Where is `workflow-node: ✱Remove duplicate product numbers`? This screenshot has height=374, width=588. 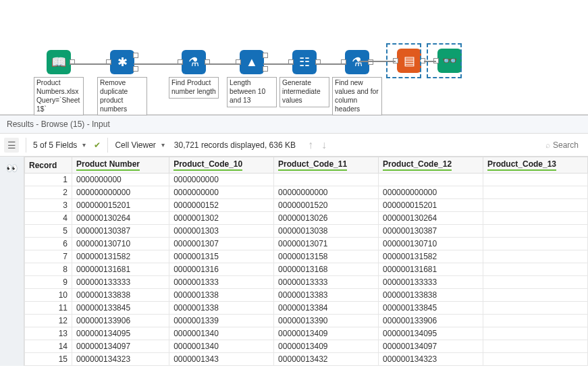 workflow-node: ✱Remove duplicate product numbers is located at coordinates (122, 82).